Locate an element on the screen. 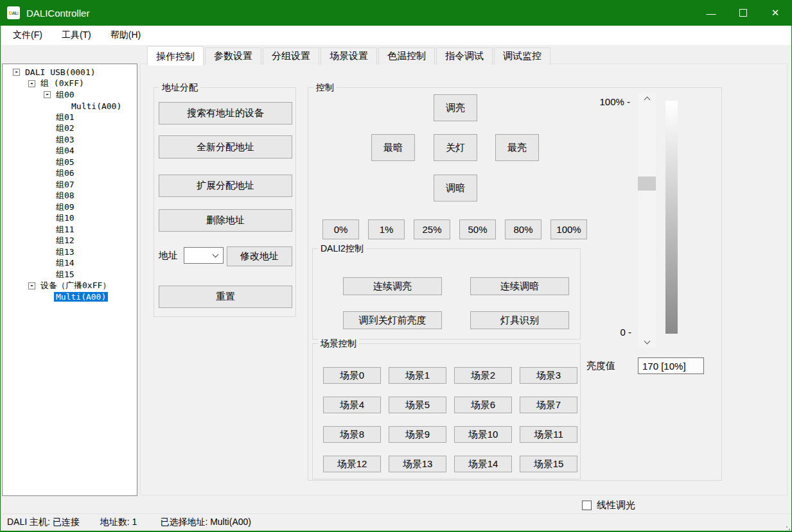 Image resolution: width=792 pixels, height=532 pixels. scene-button: 场景5 is located at coordinates (418, 405).